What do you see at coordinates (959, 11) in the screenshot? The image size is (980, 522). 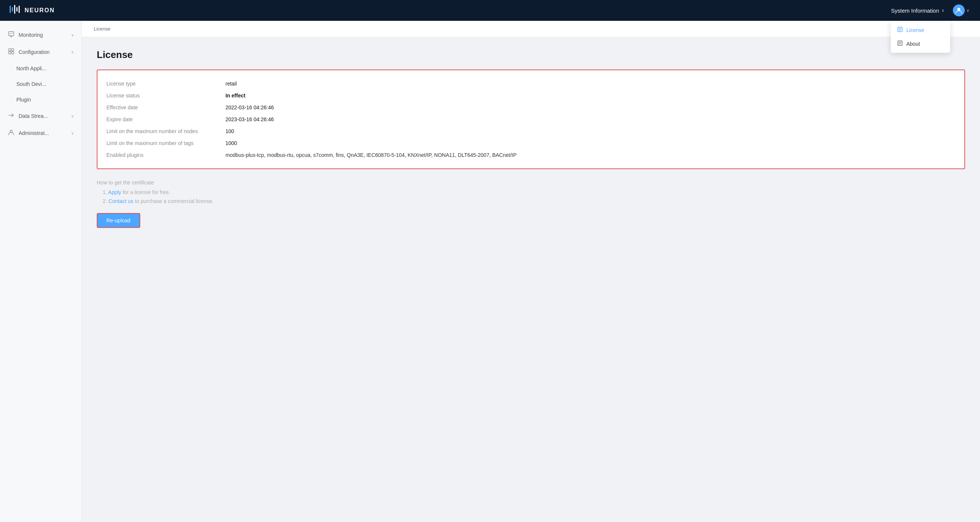 I see `avatar` at bounding box center [959, 11].